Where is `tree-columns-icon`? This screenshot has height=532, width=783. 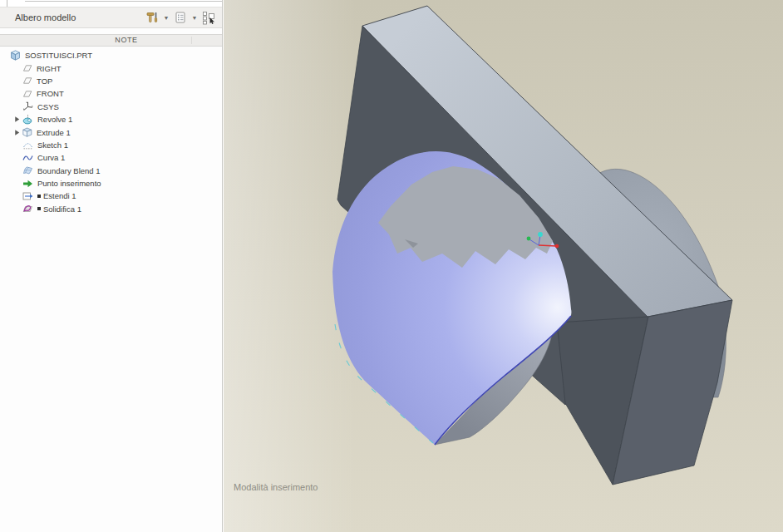
tree-columns-icon is located at coordinates (209, 18).